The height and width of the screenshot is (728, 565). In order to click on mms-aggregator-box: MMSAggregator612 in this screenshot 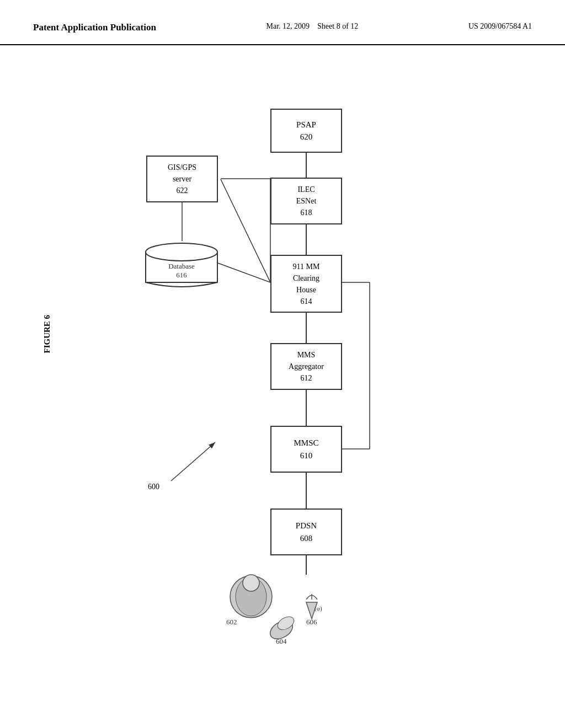, I will do `click(306, 366)`.